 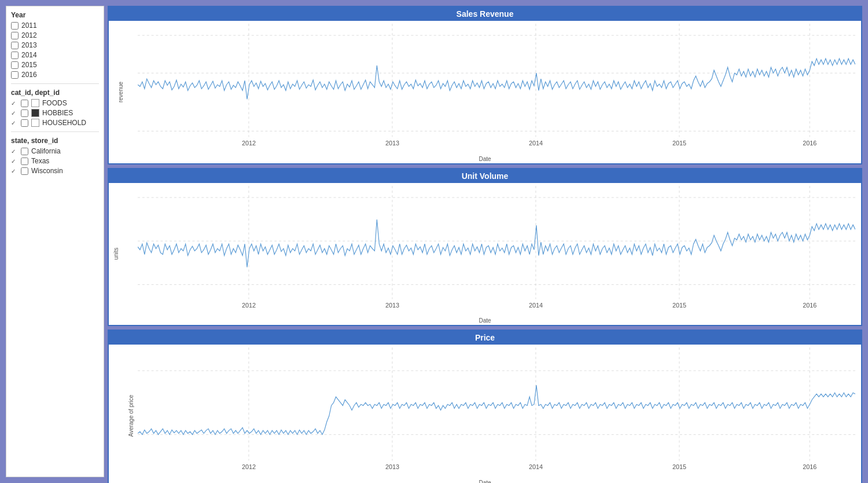 I want to click on cat-color-hobbies, so click(x=35, y=113).